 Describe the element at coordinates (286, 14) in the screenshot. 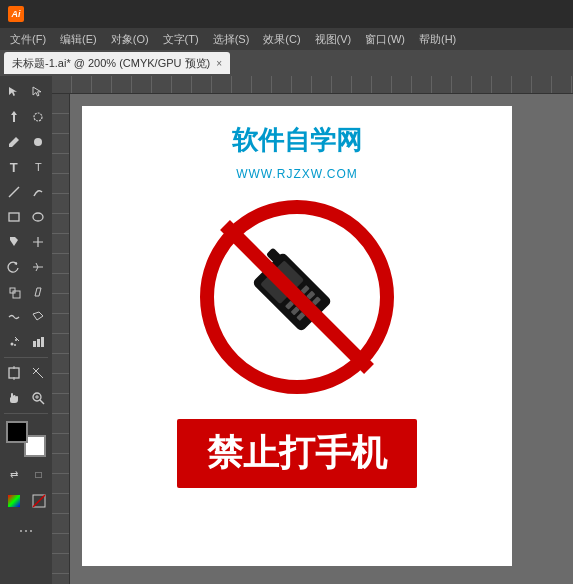

I see `title-bar: Ai` at that location.